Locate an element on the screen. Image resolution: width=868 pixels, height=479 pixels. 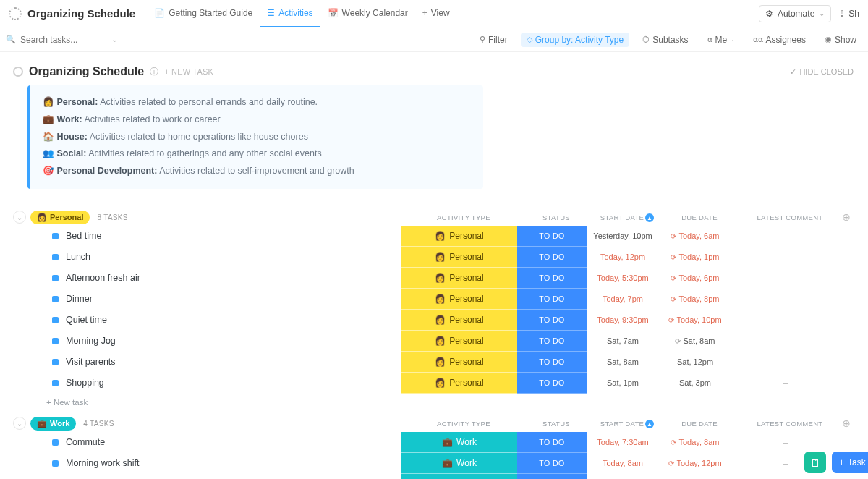
group-chip: 💼 Work is located at coordinates (54, 424).